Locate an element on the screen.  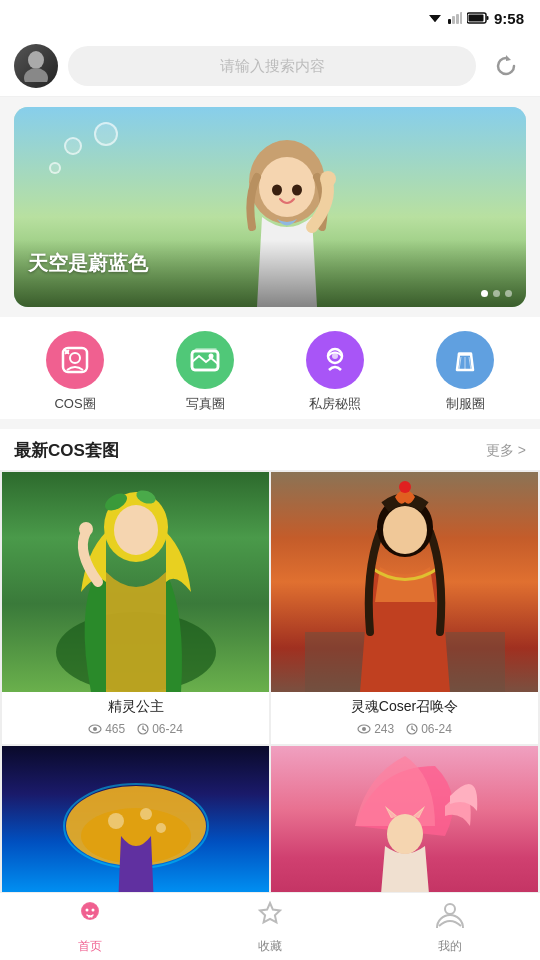
favorites-label: 收藏 is located at coordinates (270, 946).